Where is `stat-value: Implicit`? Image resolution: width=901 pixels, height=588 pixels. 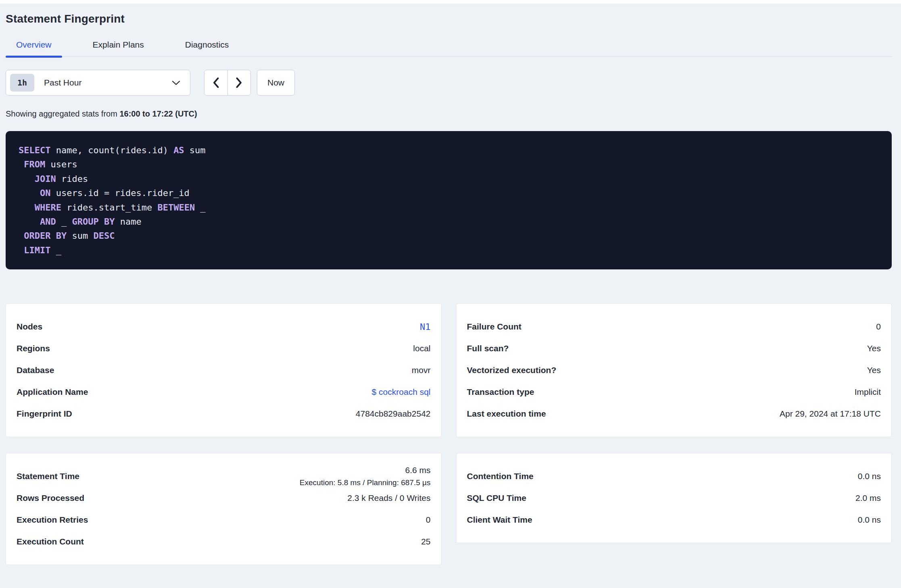 stat-value: Implicit is located at coordinates (868, 392).